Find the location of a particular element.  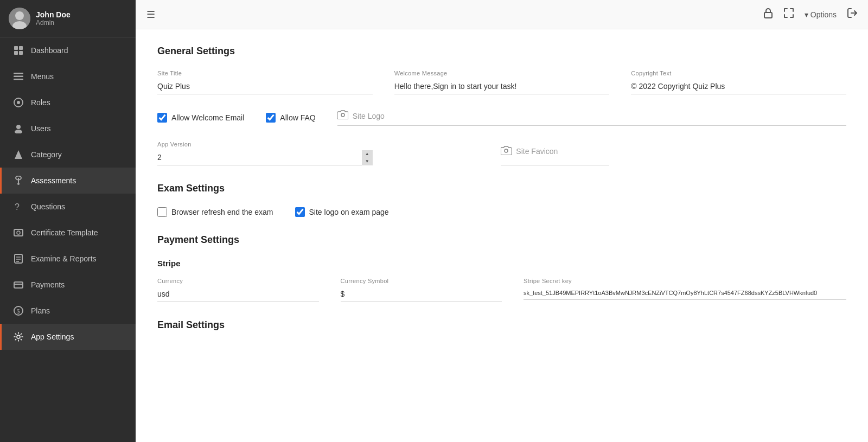

sidebar-item-dashboard: Dashboard is located at coordinates (68, 50).